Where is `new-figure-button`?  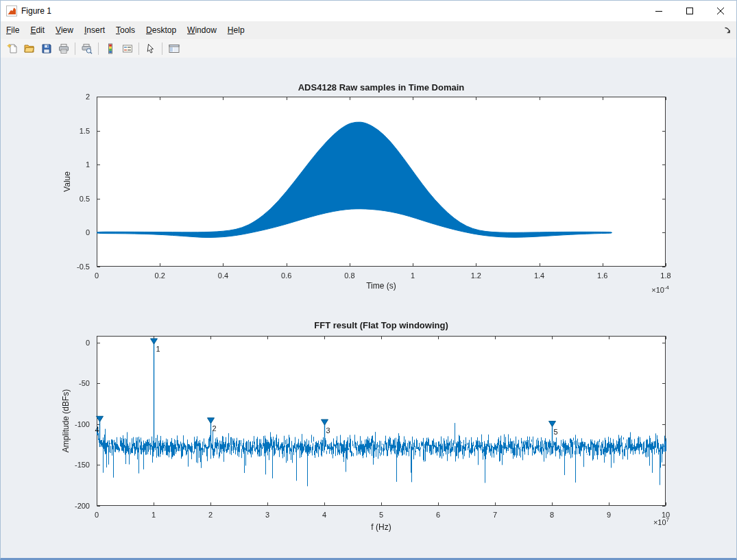 new-figure-button is located at coordinates (12, 48).